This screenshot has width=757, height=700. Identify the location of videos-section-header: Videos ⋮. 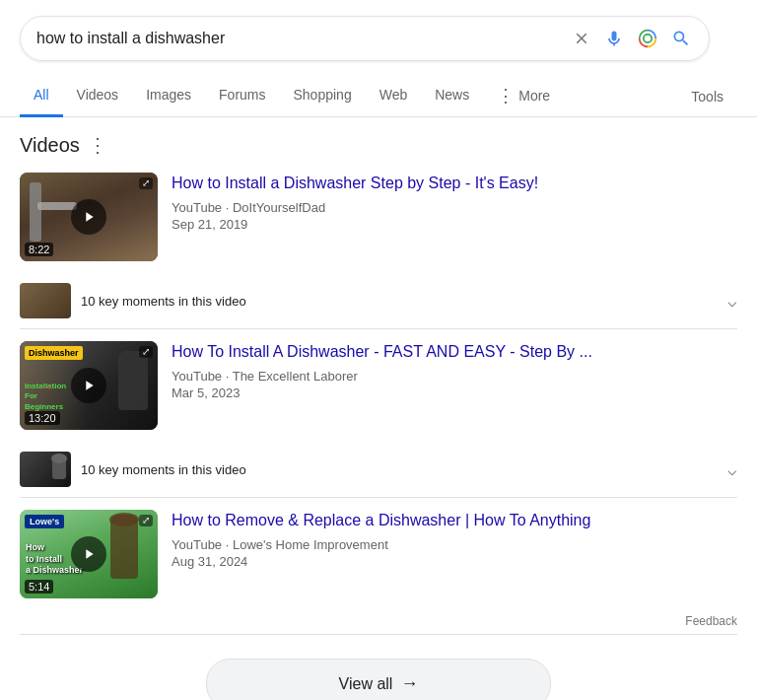
(378, 145).